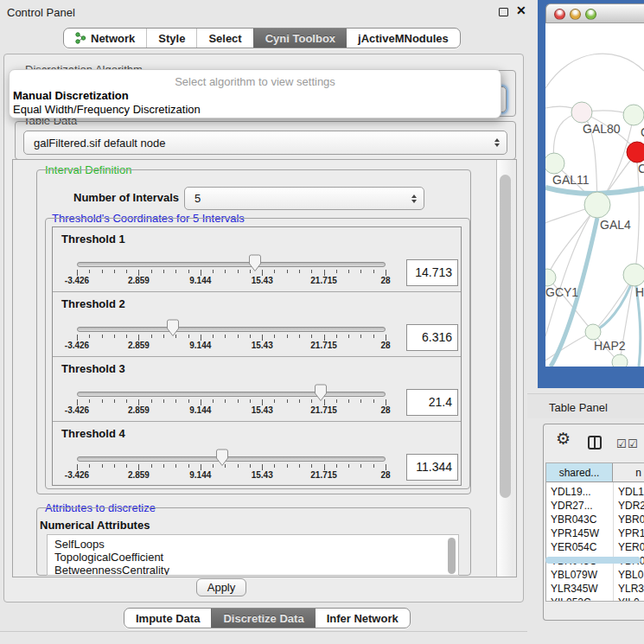 This screenshot has height=644, width=644. What do you see at coordinates (432, 273) in the screenshot?
I see `threshold-value-field: 14.713` at bounding box center [432, 273].